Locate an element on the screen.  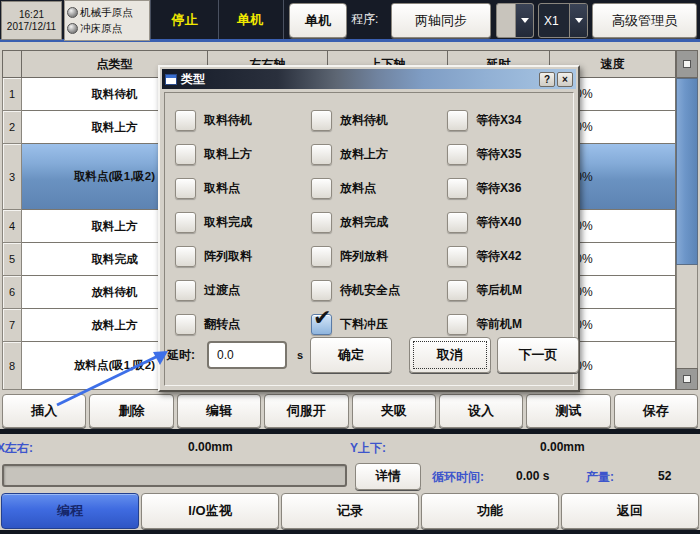
delay-input is located at coordinates (247, 355).